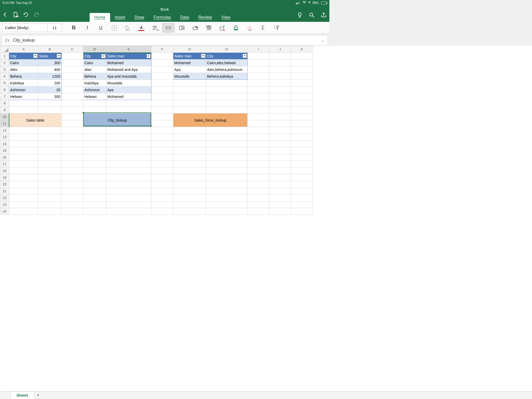 This screenshot has width=532, height=399. What do you see at coordinates (114, 28) in the screenshot?
I see `borders-button` at bounding box center [114, 28].